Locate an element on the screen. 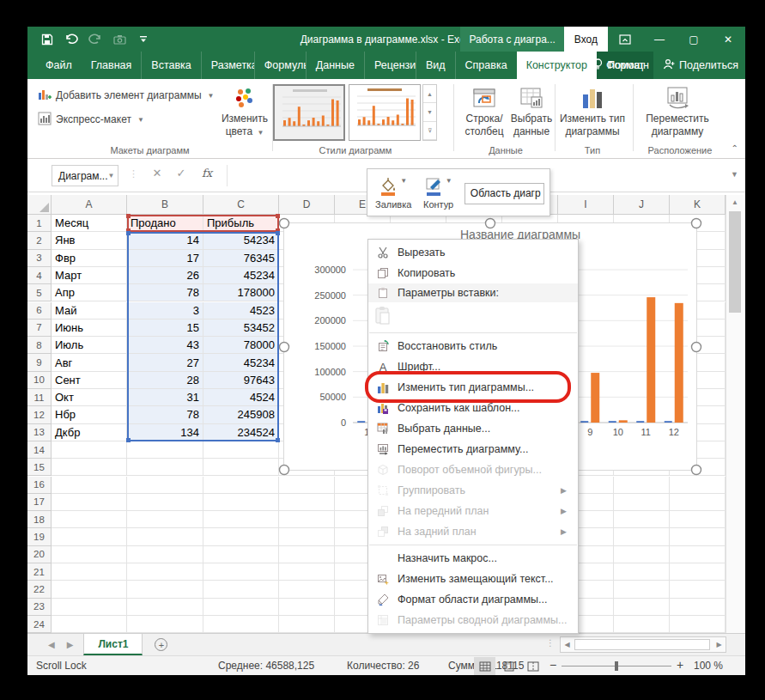 The width and height of the screenshot is (765, 700). sheet-nav-right-icon: ▶ is located at coordinates (70, 644).